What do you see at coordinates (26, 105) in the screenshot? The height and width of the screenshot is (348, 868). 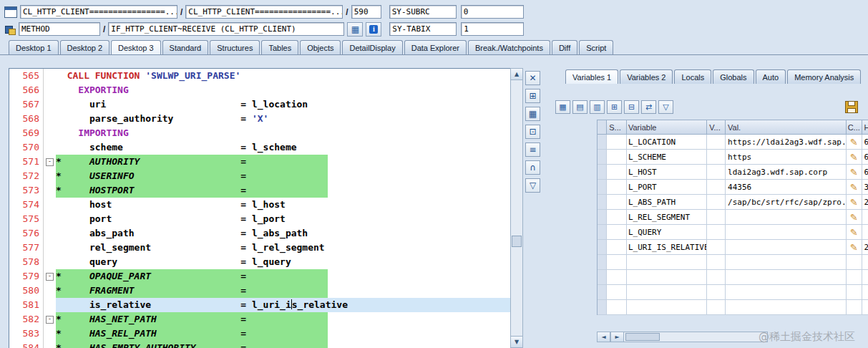 I see `line-number: 567` at bounding box center [26, 105].